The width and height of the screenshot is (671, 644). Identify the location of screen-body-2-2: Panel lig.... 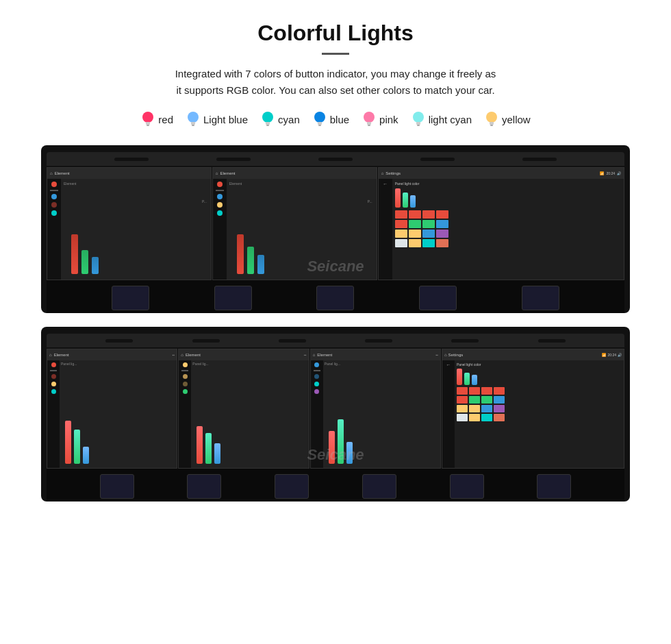
(244, 414).